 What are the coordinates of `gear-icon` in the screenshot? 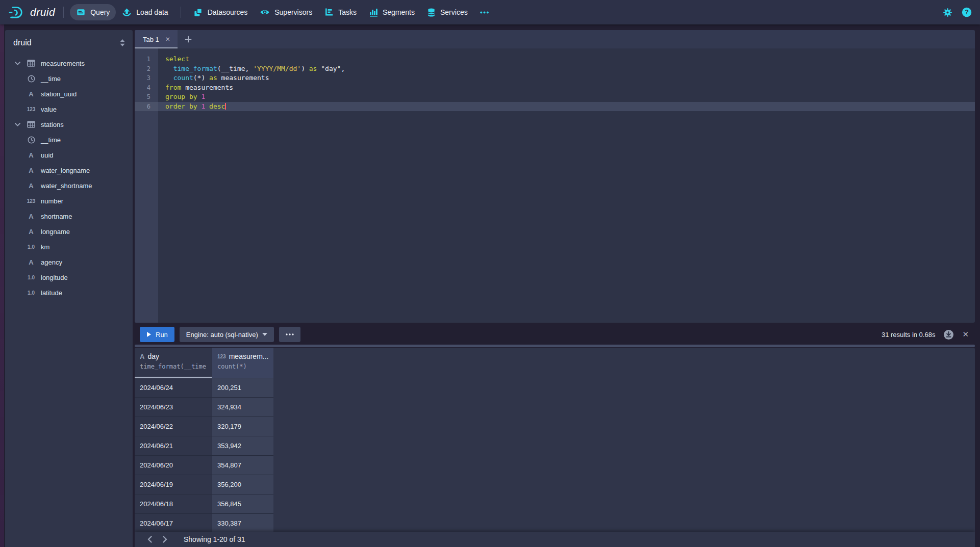 It's located at (948, 12).